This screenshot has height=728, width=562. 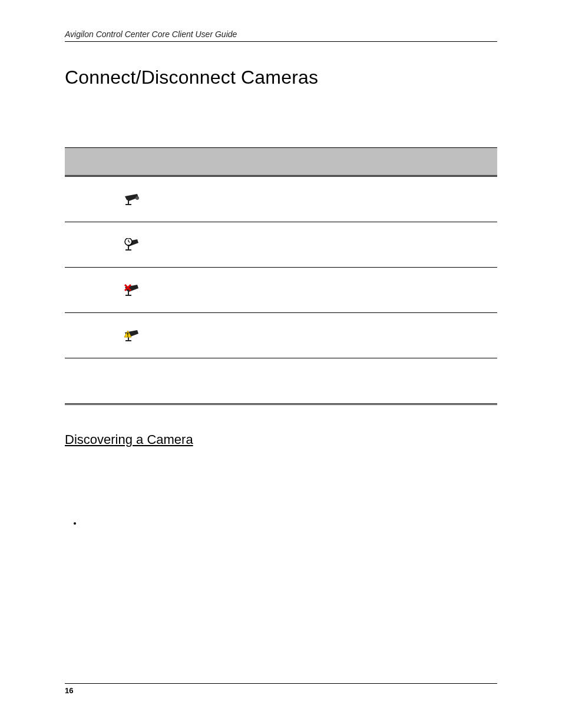 What do you see at coordinates (281, 162) in the screenshot?
I see `table-header-row` at bounding box center [281, 162].